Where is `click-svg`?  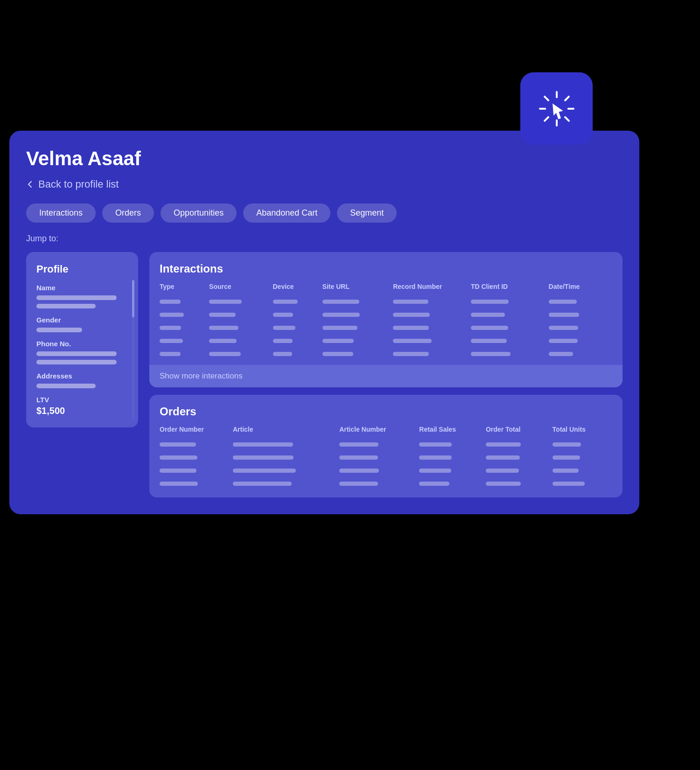 click-svg is located at coordinates (557, 109).